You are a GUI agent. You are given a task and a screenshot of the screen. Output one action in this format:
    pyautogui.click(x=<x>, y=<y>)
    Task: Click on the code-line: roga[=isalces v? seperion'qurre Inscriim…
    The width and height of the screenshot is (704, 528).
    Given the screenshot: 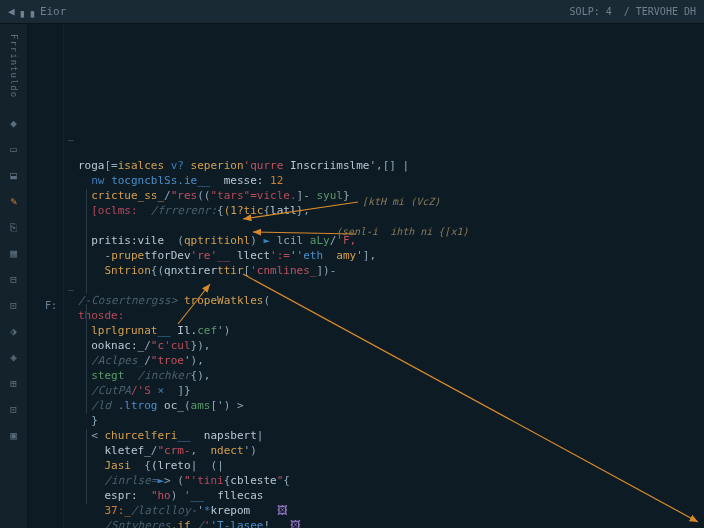 What is the action you would take?
    pyautogui.click(x=391, y=166)
    